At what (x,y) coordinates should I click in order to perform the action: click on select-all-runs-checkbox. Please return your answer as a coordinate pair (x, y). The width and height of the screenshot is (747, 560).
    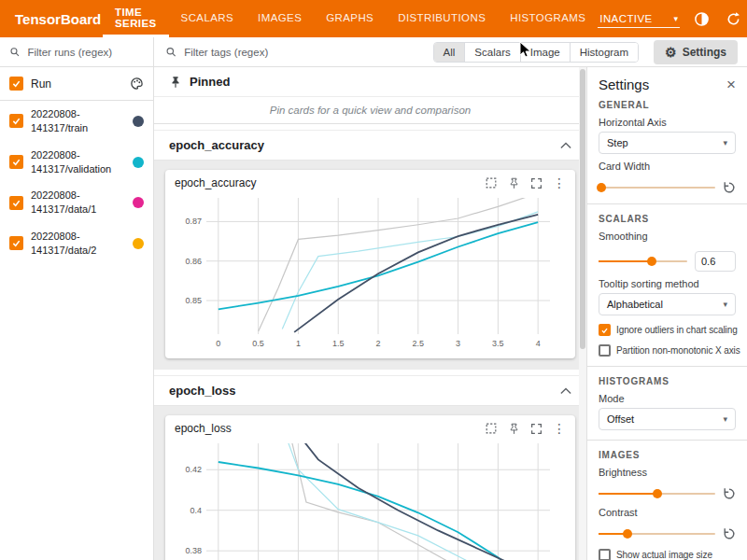
    Looking at the image, I should click on (17, 84).